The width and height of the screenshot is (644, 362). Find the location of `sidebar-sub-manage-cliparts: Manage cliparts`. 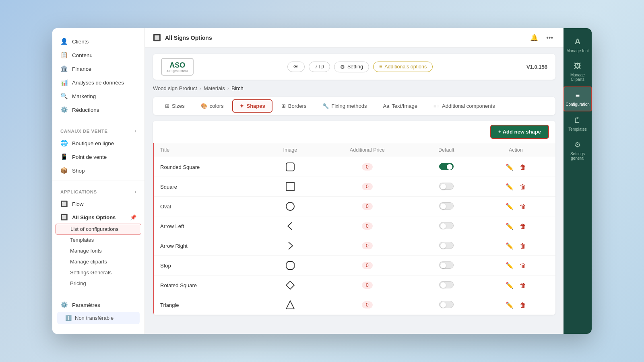

sidebar-sub-manage-cliparts: Manage cliparts is located at coordinates (98, 261).